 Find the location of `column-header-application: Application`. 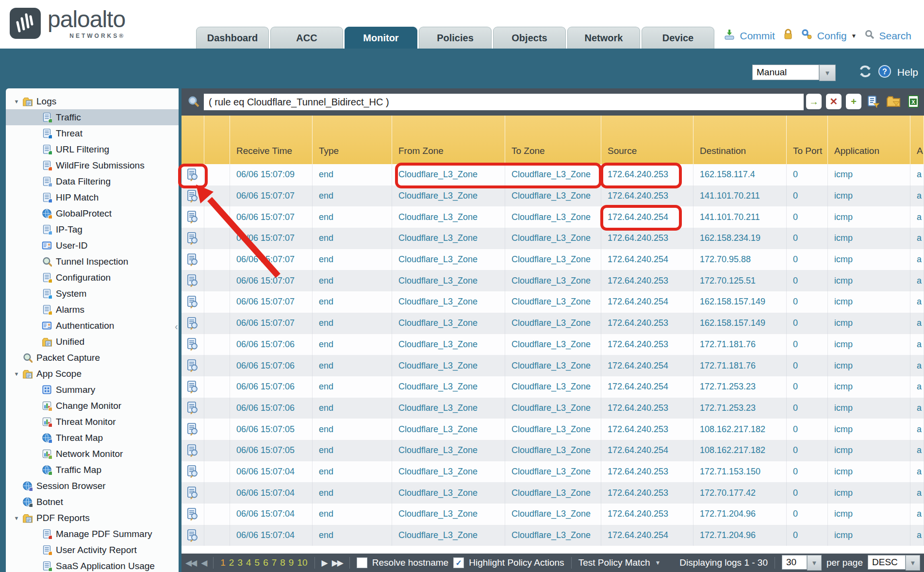

column-header-application: Application is located at coordinates (869, 140).